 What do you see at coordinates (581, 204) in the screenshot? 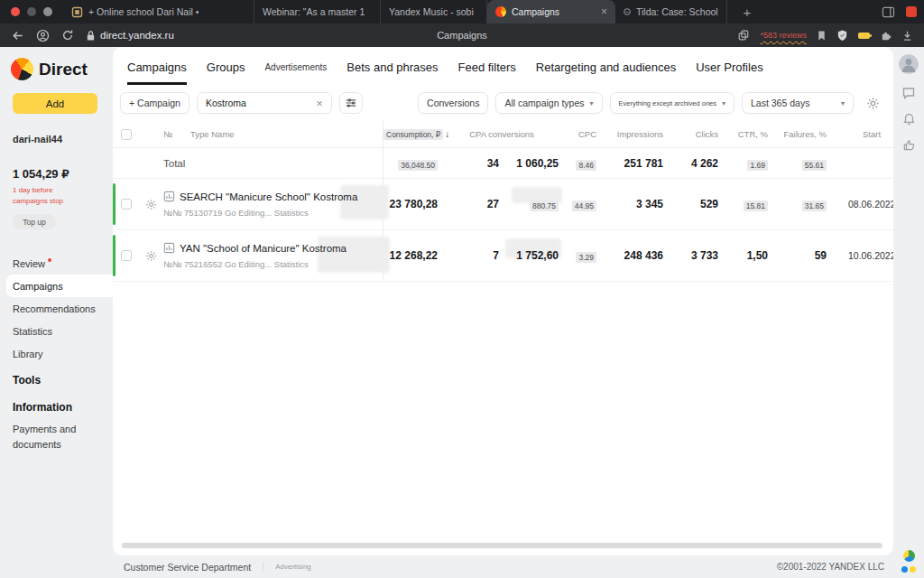
I see `cell-cpc: 44.95` at bounding box center [581, 204].